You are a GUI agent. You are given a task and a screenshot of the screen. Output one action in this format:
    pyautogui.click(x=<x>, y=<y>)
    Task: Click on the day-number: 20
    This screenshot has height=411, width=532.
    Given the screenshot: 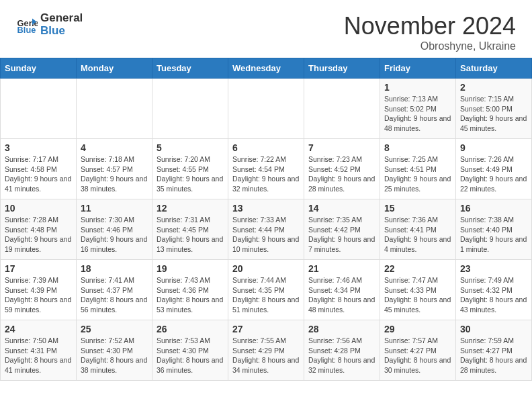 What is the action you would take?
    pyautogui.click(x=266, y=269)
    